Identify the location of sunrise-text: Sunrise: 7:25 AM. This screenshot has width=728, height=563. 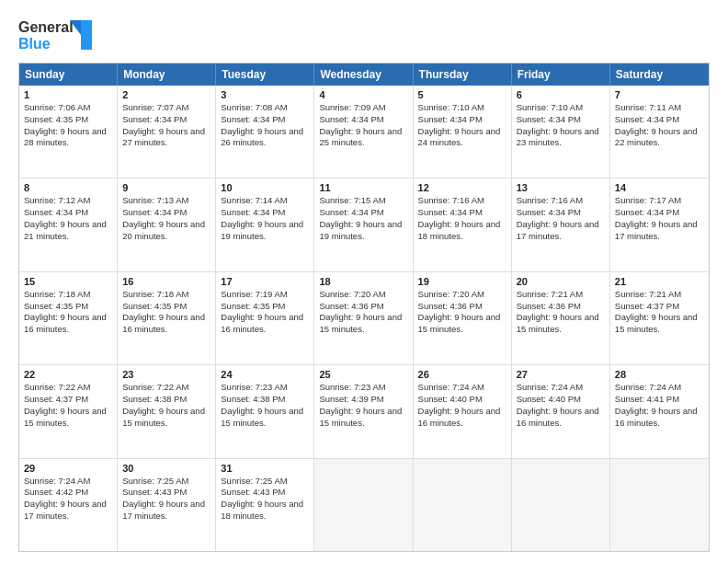
(265, 482).